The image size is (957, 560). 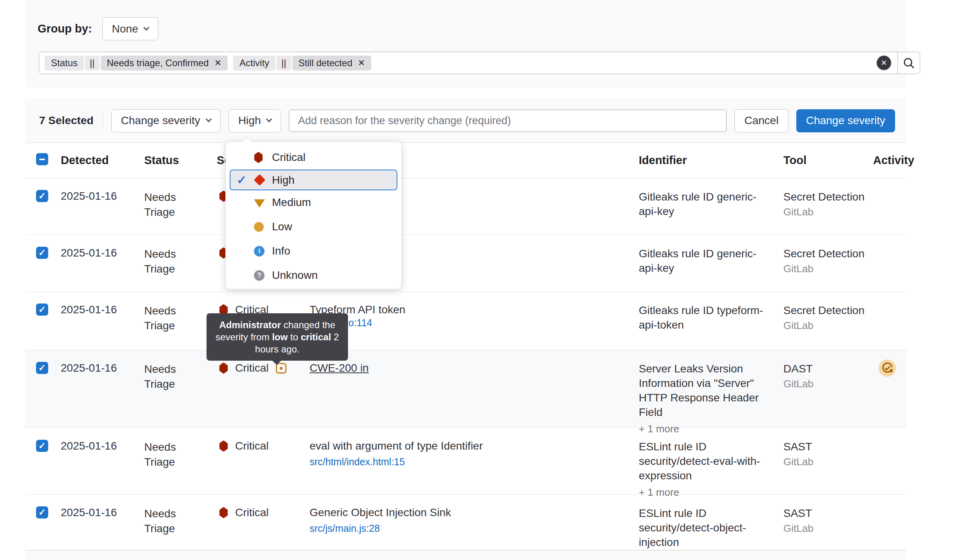 What do you see at coordinates (281, 251) in the screenshot?
I see `option-label: Info` at bounding box center [281, 251].